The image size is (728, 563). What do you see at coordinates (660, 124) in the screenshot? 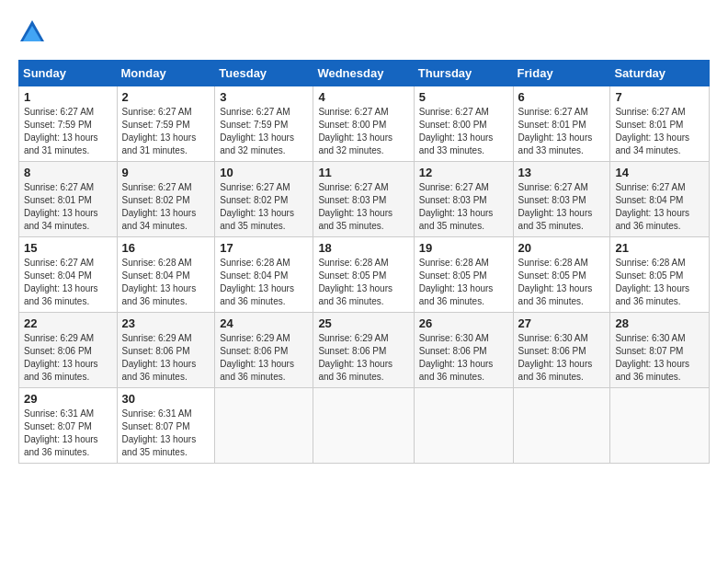
I see `calendar-day-7: 7 Sunrise: 6:27 AMSunset: 8:01 PMDayligh…` at bounding box center [660, 124].